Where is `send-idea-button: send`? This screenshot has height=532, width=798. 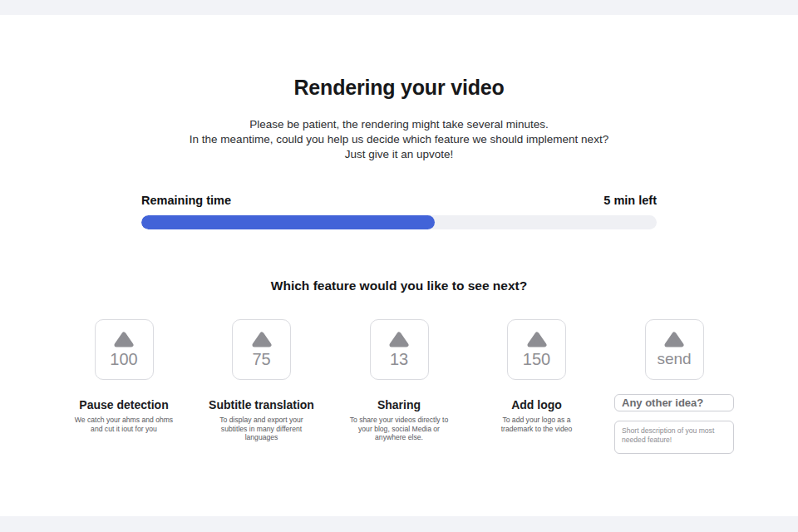 send-idea-button: send is located at coordinates (675, 349).